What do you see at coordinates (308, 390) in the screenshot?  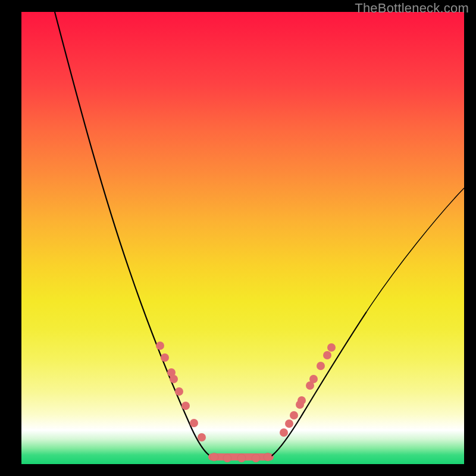 I see `dots-right` at bounding box center [308, 390].